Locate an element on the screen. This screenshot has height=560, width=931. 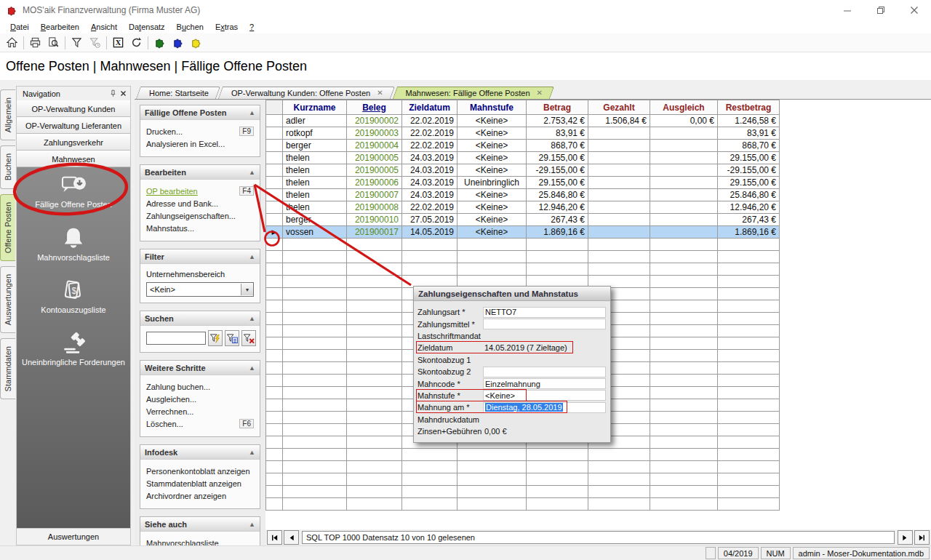
field-value: NETTO7 is located at coordinates (544, 313).